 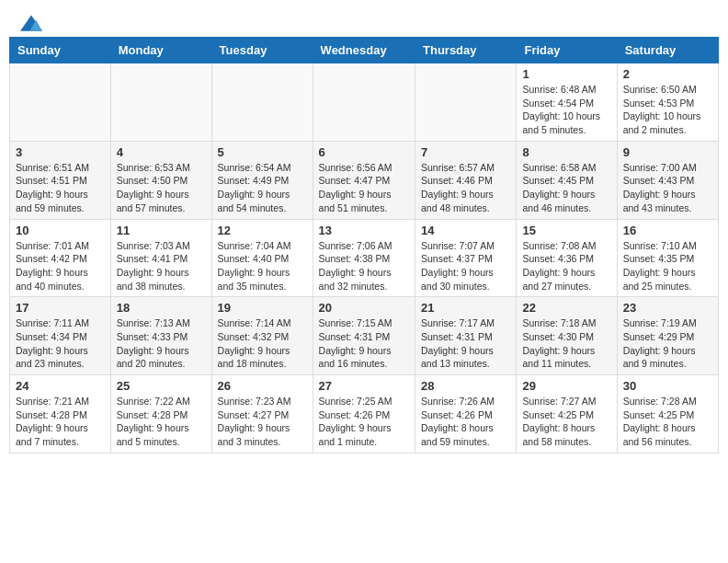 What do you see at coordinates (465, 230) in the screenshot?
I see `day-number: 14` at bounding box center [465, 230].